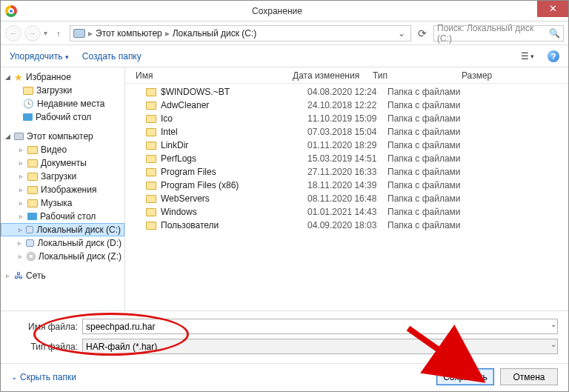 Image resolution: width=569 pixels, height=392 pixels. Describe the element at coordinates (62, 243) in the screenshot. I see `sidebar-drive-d: ▹Локальный диск (D:)` at that location.